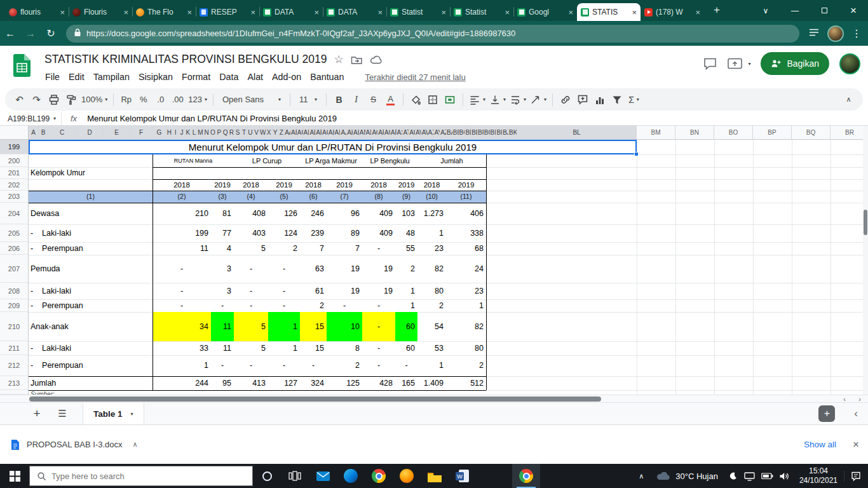 The width and height of the screenshot is (868, 488). What do you see at coordinates (437, 133) in the screenshot?
I see `column-header-AY: AY` at bounding box center [437, 133].